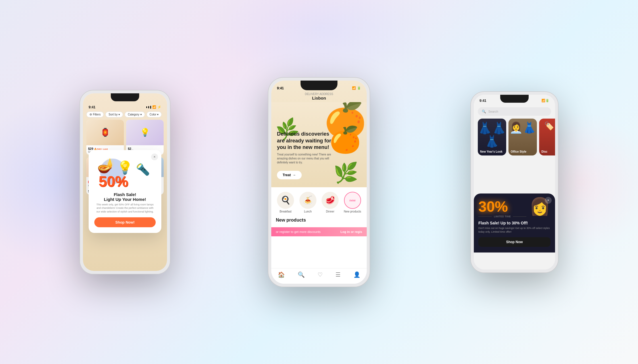  I want to click on left-time: 9:41, so click(92, 107).